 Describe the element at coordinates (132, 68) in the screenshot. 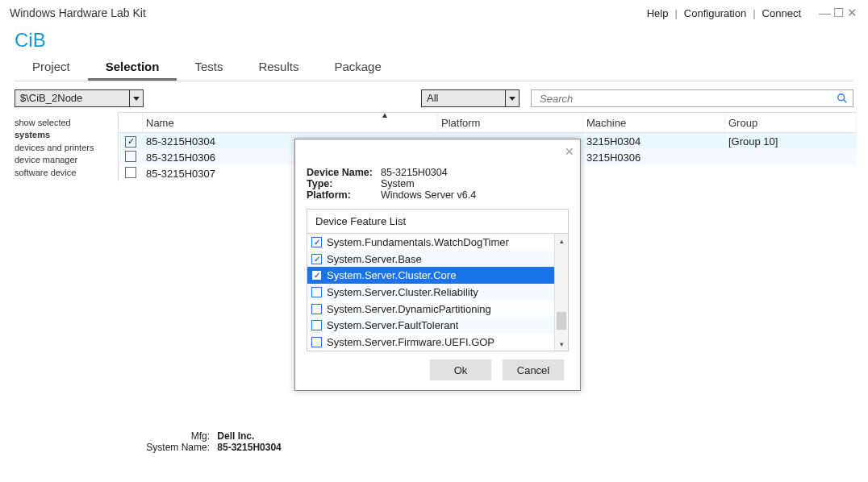

I see `tab-selection: Selection` at that location.